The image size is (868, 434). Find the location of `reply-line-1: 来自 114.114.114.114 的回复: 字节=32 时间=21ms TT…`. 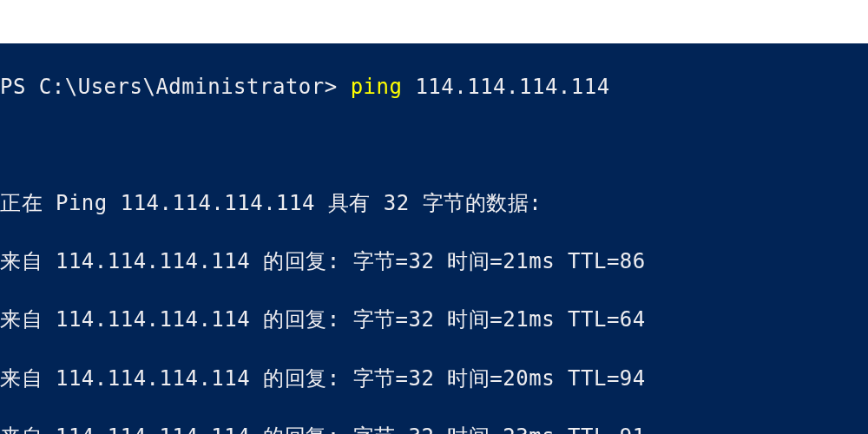

reply-line-1: 来自 114.114.114.114 的回复: 字节=32 时间=21ms TT… is located at coordinates (434, 262).